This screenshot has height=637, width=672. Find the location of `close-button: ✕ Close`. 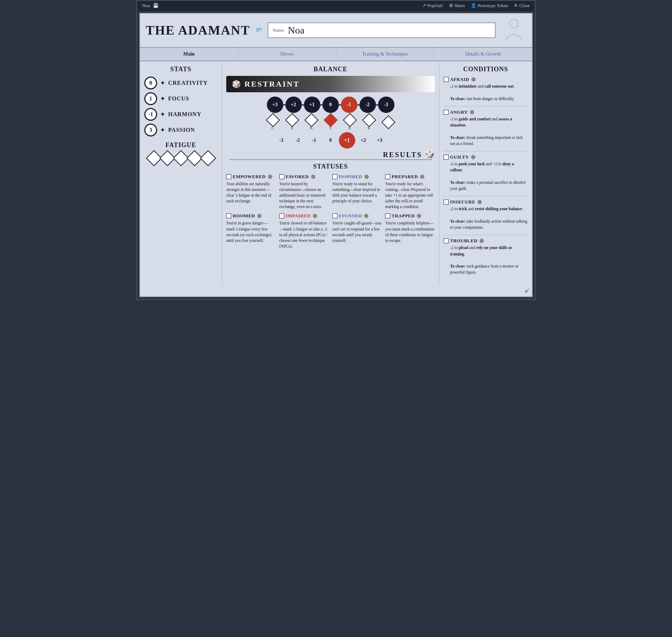

close-button: ✕ Close is located at coordinates (522, 6).